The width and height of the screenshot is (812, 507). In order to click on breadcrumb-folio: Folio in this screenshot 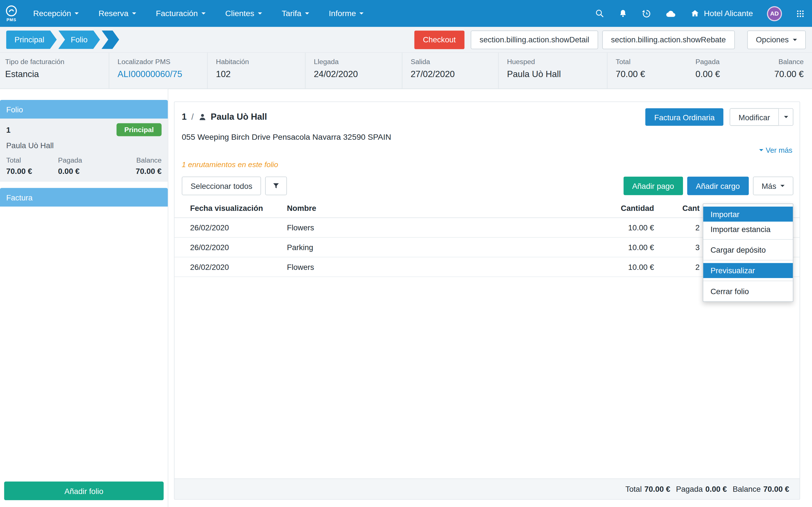, I will do `click(79, 40)`.